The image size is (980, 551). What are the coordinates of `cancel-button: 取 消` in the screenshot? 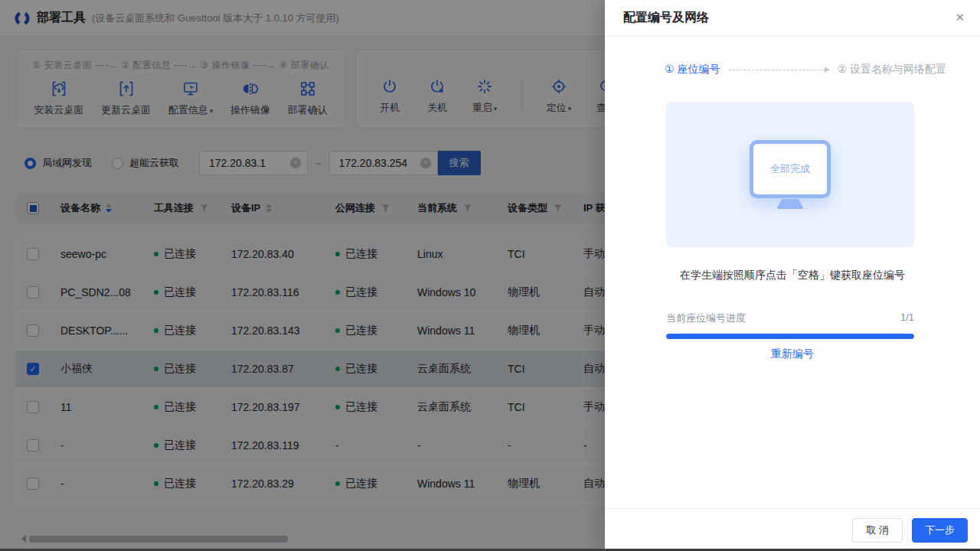 It's located at (877, 530).